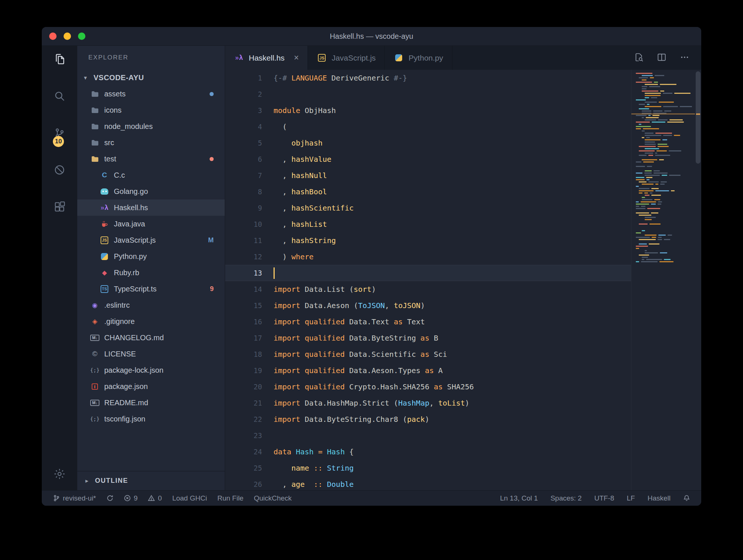 Image resolution: width=743 pixels, height=560 pixels. I want to click on eol: LF, so click(631, 498).